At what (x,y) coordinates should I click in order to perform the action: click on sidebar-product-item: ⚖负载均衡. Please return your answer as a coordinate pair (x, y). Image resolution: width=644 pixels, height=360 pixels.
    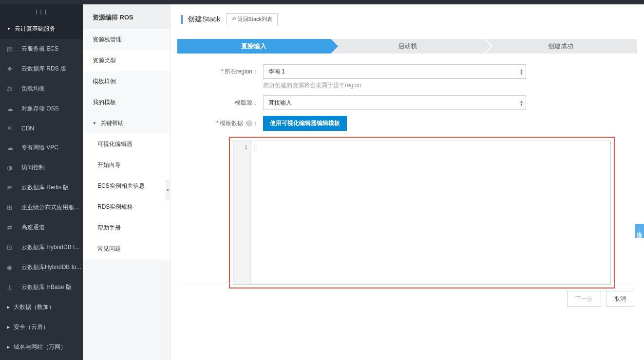
    Looking at the image, I should click on (41, 89).